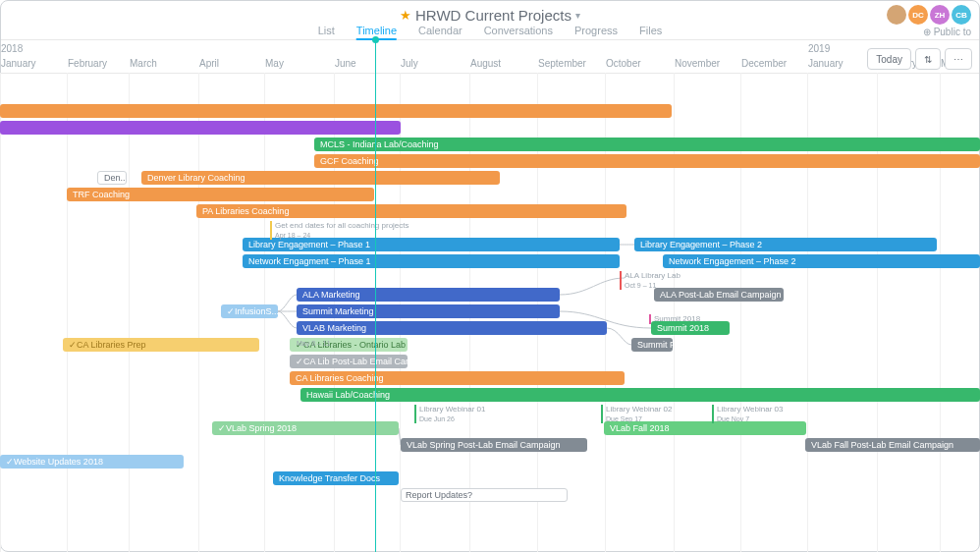  Describe the element at coordinates (161, 345) in the screenshot. I see `task-bar: CA Libraries Prep` at that location.